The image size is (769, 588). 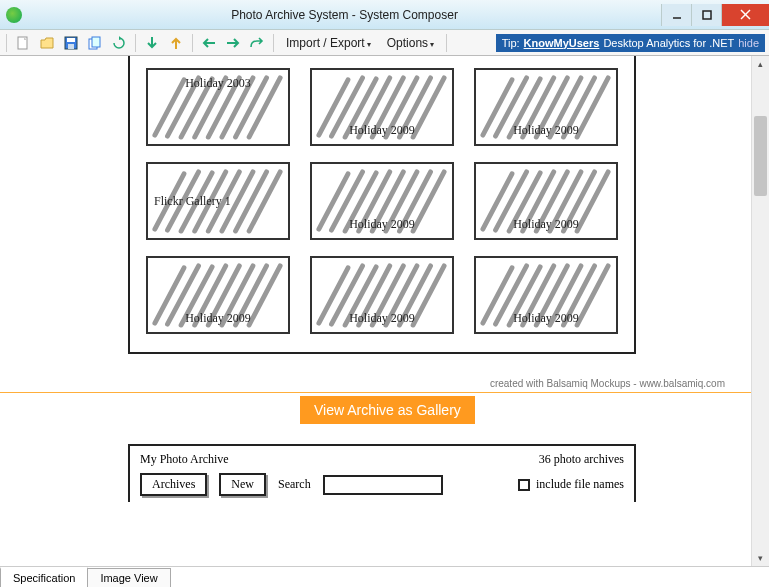 I want to click on tab-specification: Specification, so click(x=44, y=577).